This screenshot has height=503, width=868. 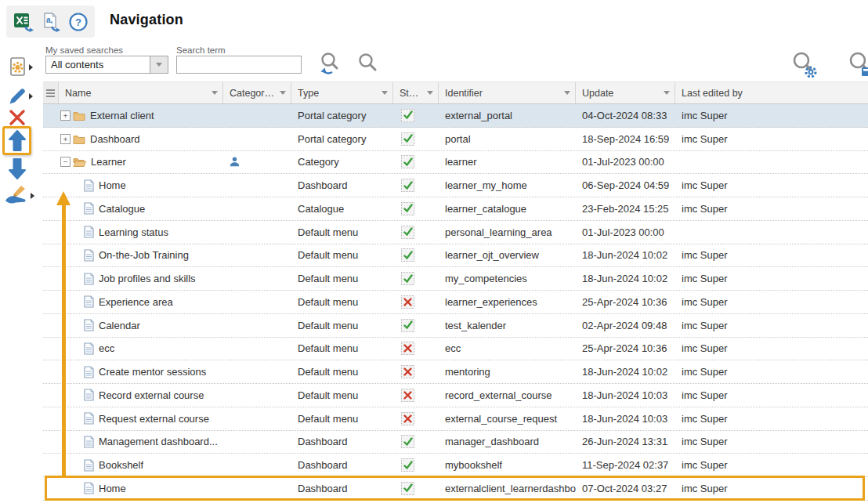 I want to click on table-row: Request external courseDefault menuexter…, so click(x=456, y=419).